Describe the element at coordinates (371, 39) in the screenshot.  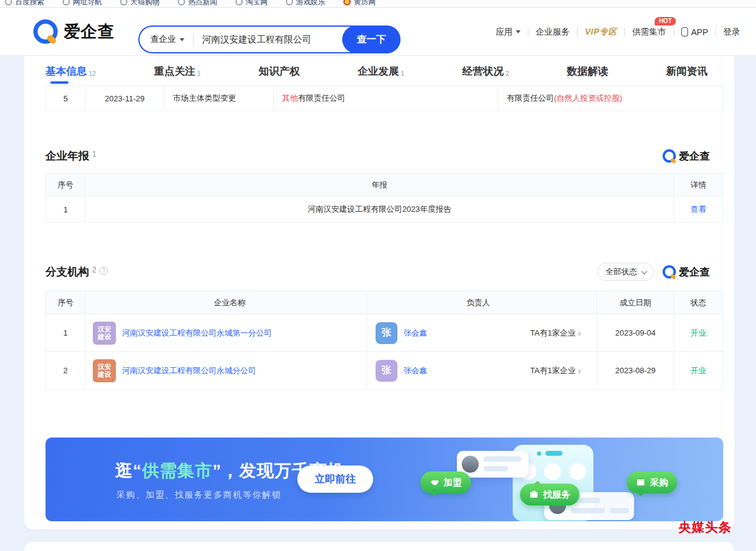
I see `search-button: 查一下` at that location.